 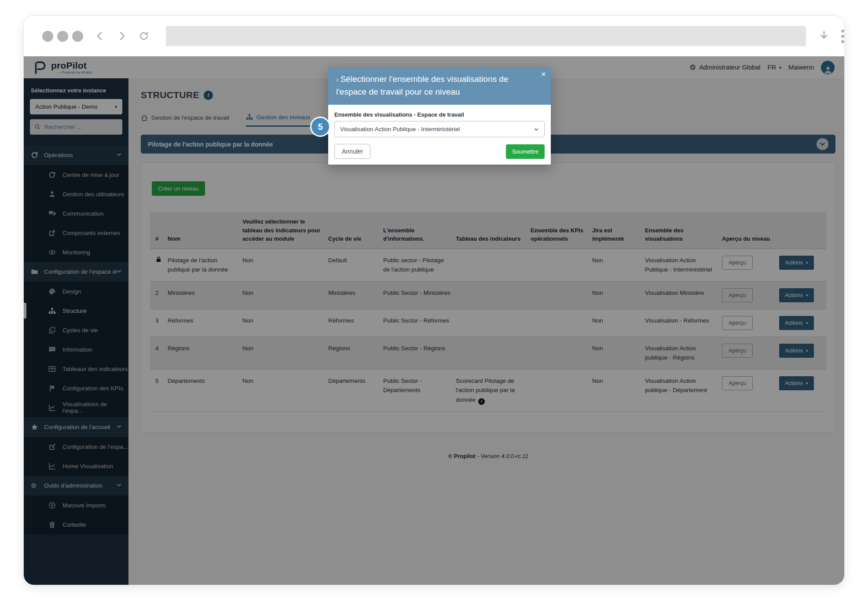 I want to click on modal-footer: Annuler Soumettre, so click(x=439, y=151).